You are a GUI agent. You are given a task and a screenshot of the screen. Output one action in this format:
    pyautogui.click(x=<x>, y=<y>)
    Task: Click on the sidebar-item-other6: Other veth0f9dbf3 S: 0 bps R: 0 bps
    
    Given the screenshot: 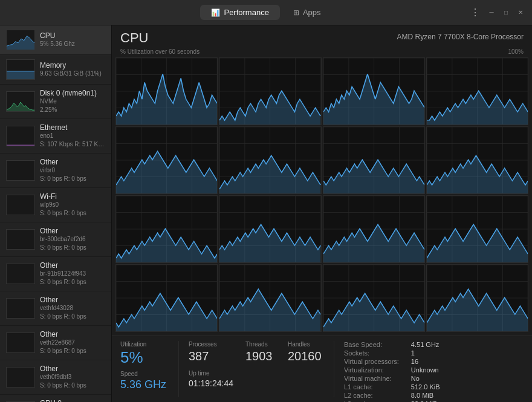 What is the action you would take?
    pyautogui.click(x=56, y=377)
    